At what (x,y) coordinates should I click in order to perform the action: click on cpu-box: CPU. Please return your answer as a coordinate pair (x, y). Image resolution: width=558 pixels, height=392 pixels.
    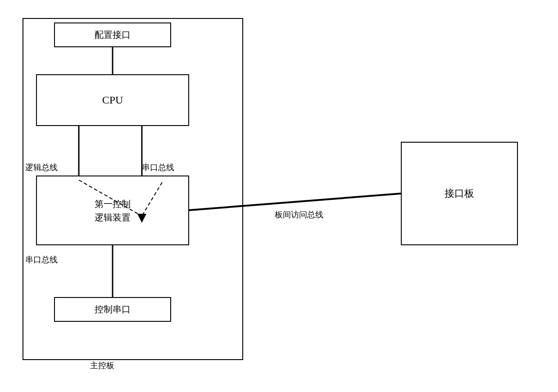
    Looking at the image, I should click on (113, 100).